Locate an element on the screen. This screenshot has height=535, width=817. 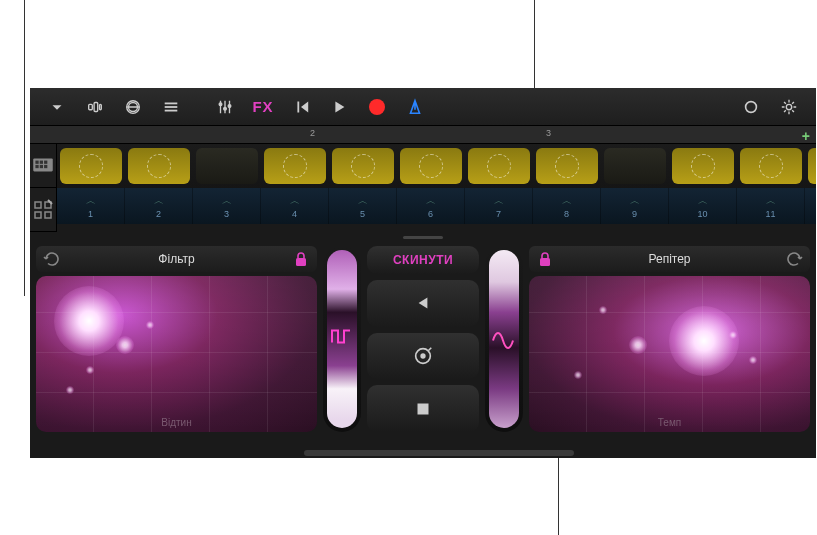
gater-slider is located at coordinates (342, 339).